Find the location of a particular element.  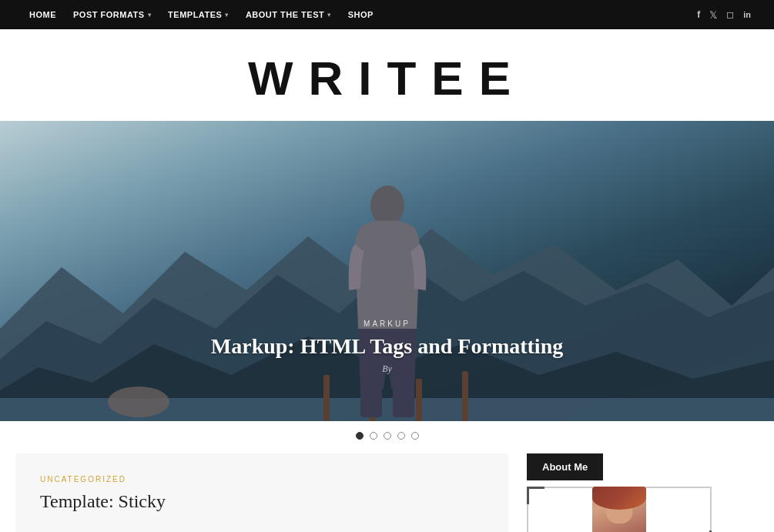

facebook-icon: f is located at coordinates (699, 15).